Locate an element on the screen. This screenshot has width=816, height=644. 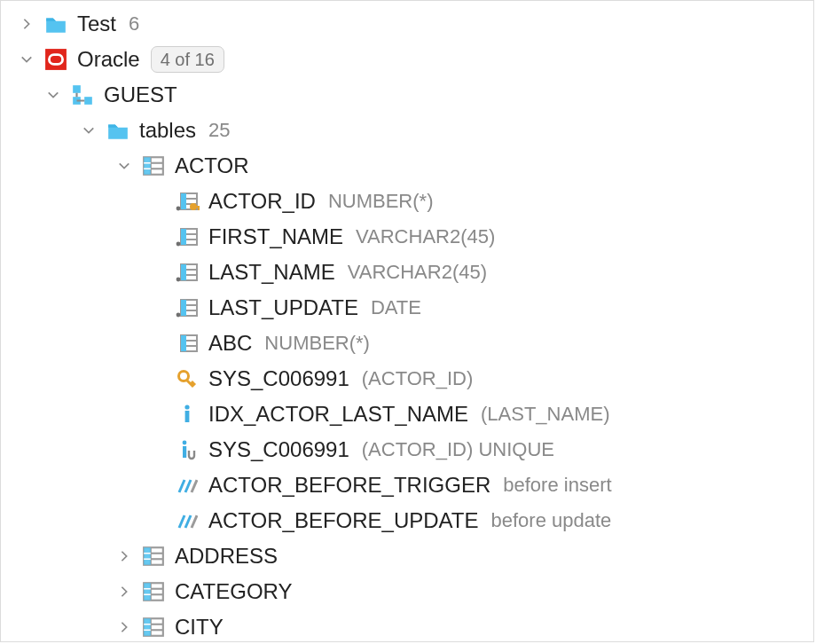
column-icon is located at coordinates (187, 343).